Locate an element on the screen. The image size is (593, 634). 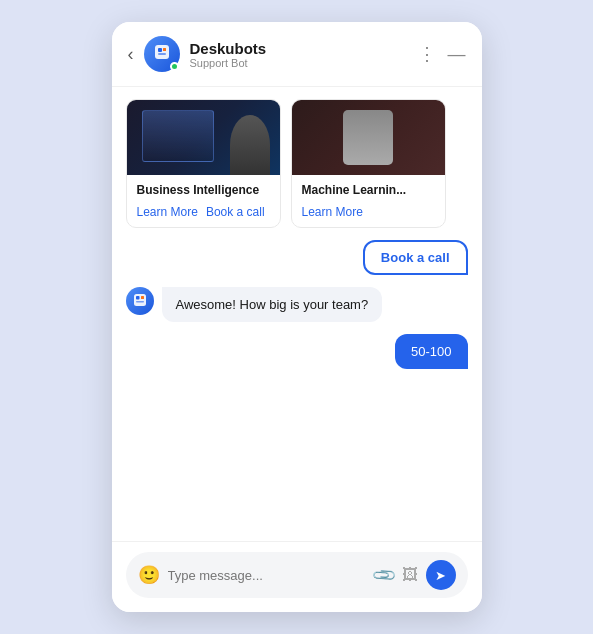
bot-avatar is located at coordinates (162, 54).